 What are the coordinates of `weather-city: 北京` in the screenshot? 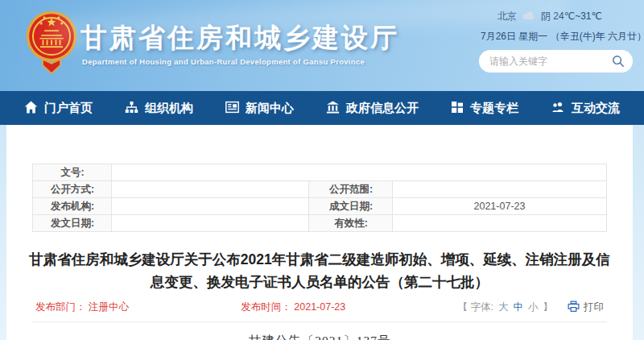 It's located at (507, 16).